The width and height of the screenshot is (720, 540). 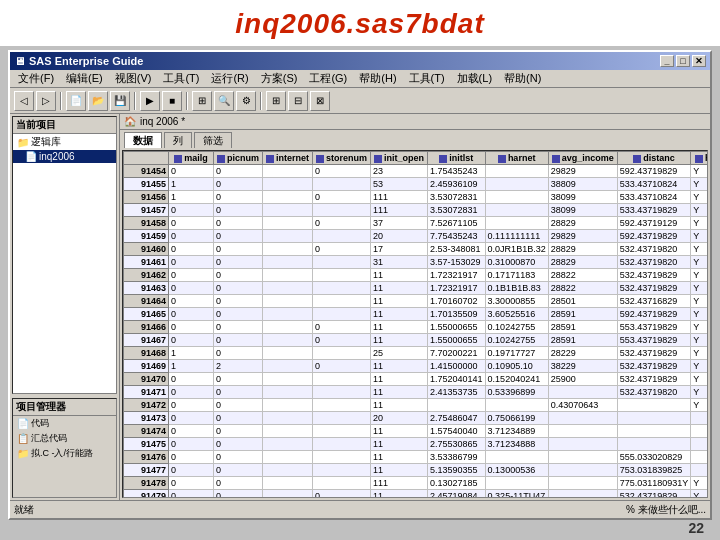 What do you see at coordinates (213, 140) in the screenshot?
I see `tab-filter: 筛选` at bounding box center [213, 140].